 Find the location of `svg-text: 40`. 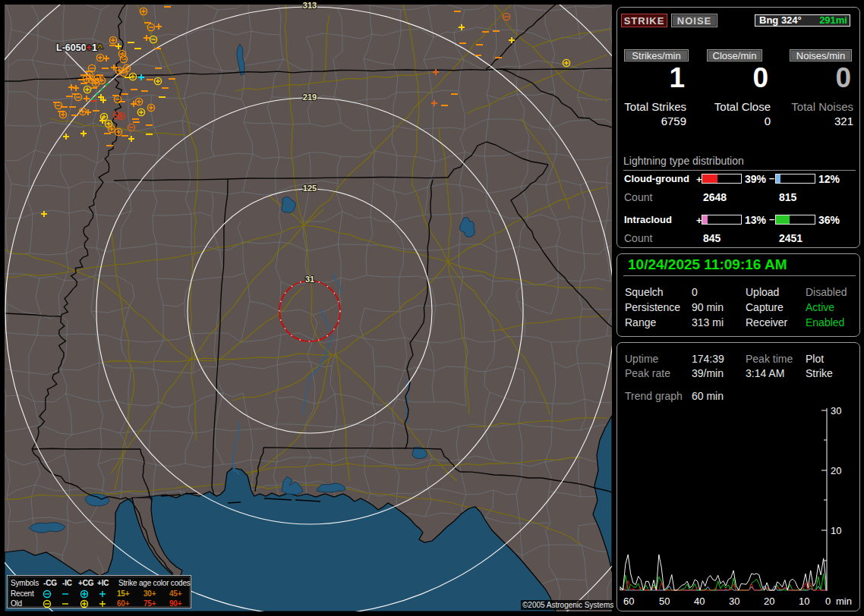

svg-text: 40 is located at coordinates (699, 601).